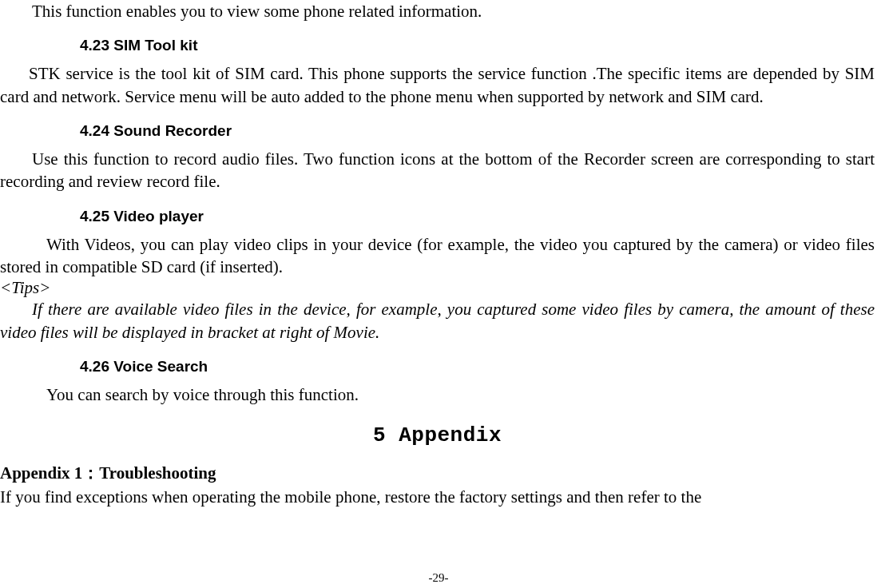  Describe the element at coordinates (438, 497) in the screenshot. I see `appendix1-body: If you find exceptions when operating th…` at that location.